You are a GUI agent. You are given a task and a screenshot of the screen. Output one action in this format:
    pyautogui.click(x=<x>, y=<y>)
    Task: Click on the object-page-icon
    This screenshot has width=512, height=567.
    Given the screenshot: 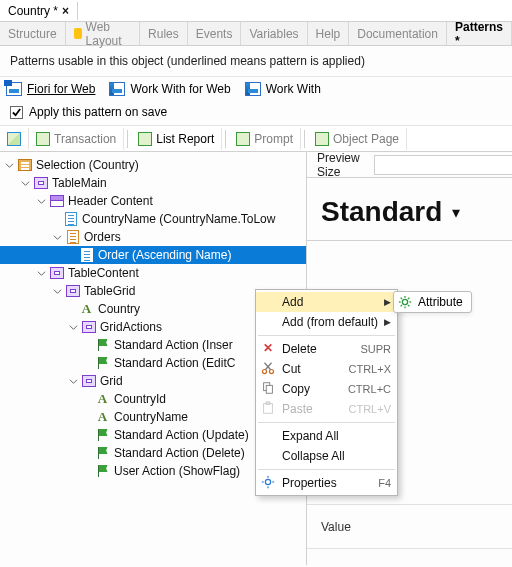 What is the action you would take?
    pyautogui.click(x=322, y=139)
    